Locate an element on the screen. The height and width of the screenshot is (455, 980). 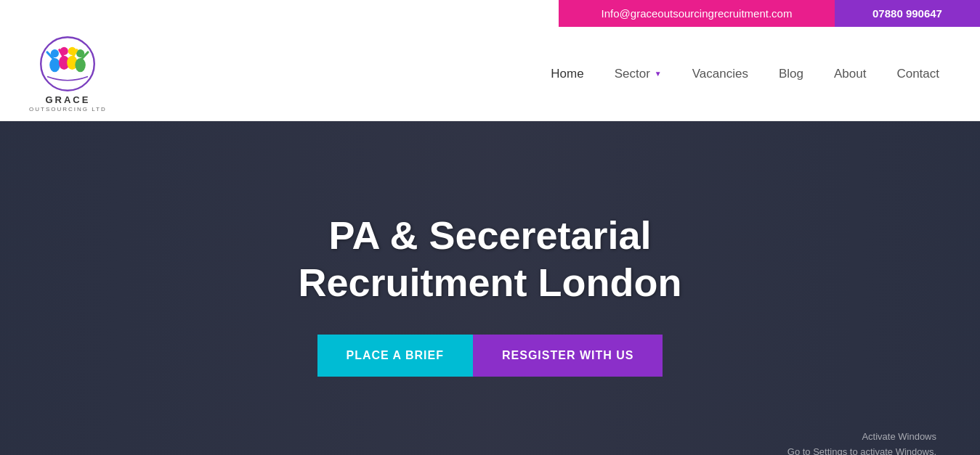
top-bar: Info@graceoutsourcingrecruitment.com 078… is located at coordinates (490, 13).